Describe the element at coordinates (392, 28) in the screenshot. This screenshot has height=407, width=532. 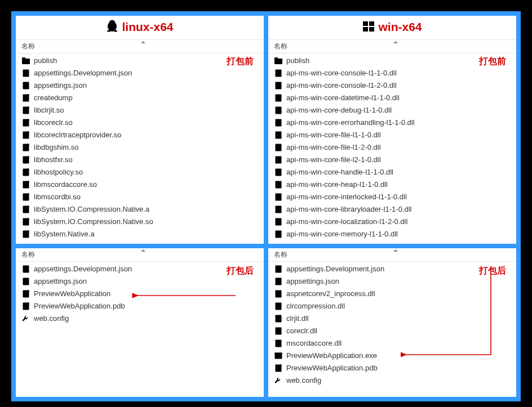
I see `title-win: win-x64` at that location.